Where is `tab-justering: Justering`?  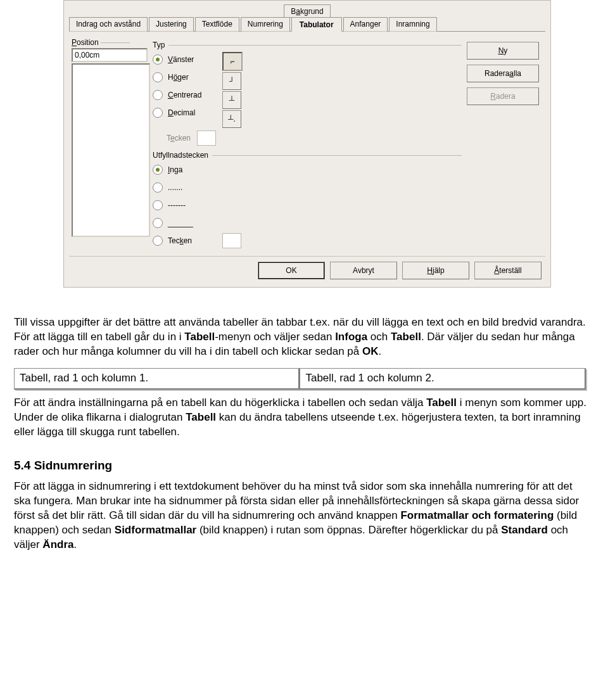 tab-justering: Justering is located at coordinates (171, 24).